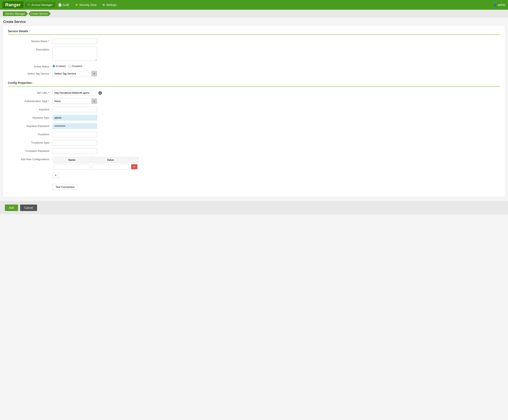  What do you see at coordinates (30, 181) in the screenshot?
I see `test-connection-spacer` at bounding box center [30, 181].